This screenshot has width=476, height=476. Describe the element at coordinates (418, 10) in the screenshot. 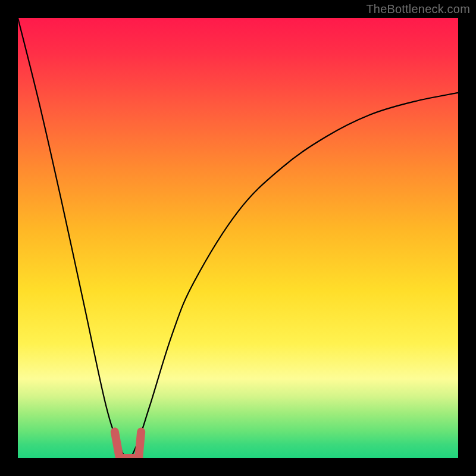

I see `watermark-text: TheBottleneck.com` at that location.